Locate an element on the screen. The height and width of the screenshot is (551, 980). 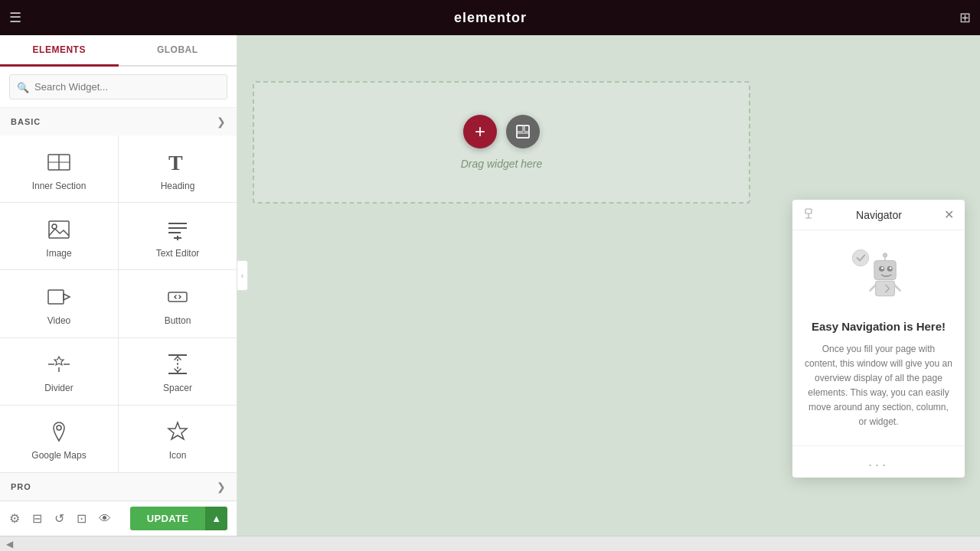
pro-section-title: PRO is located at coordinates (21, 487).